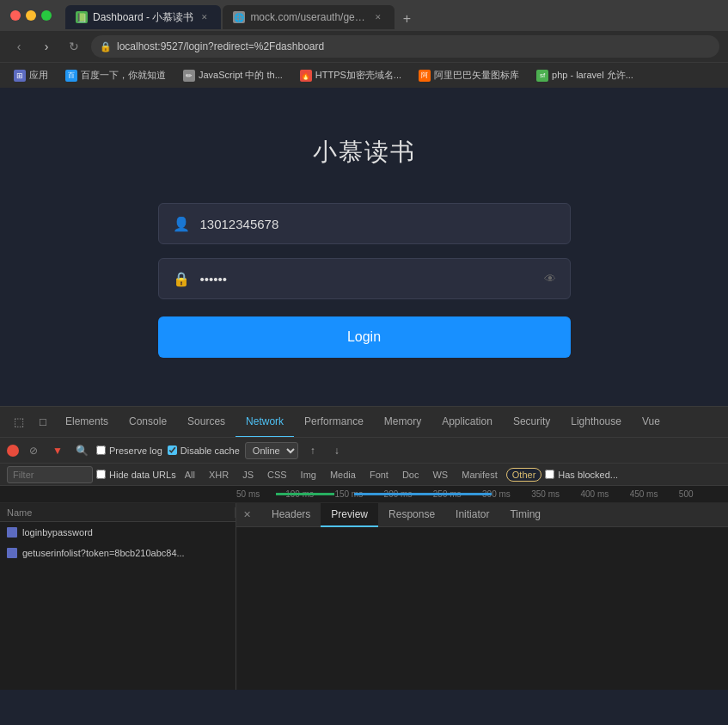 The width and height of the screenshot is (728, 725). Describe the element at coordinates (15, 15) in the screenshot. I see `close-button` at that location.